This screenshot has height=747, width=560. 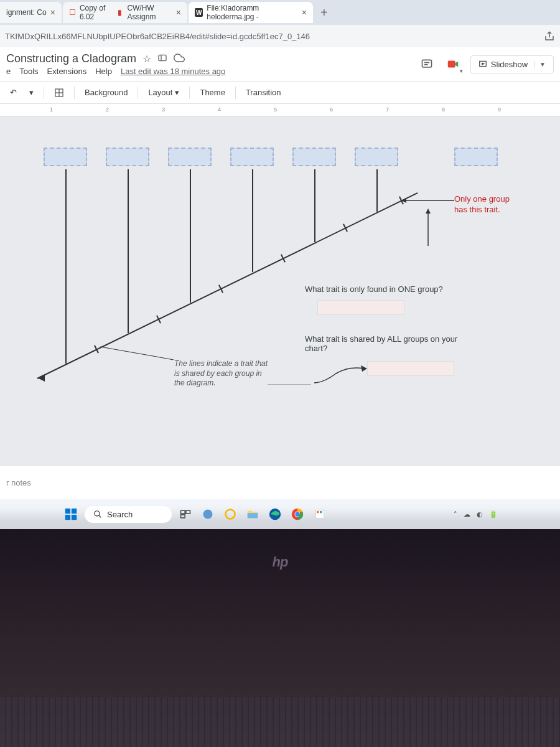 What do you see at coordinates (253, 514) in the screenshot?
I see `file-explorer-icon` at bounding box center [253, 514].